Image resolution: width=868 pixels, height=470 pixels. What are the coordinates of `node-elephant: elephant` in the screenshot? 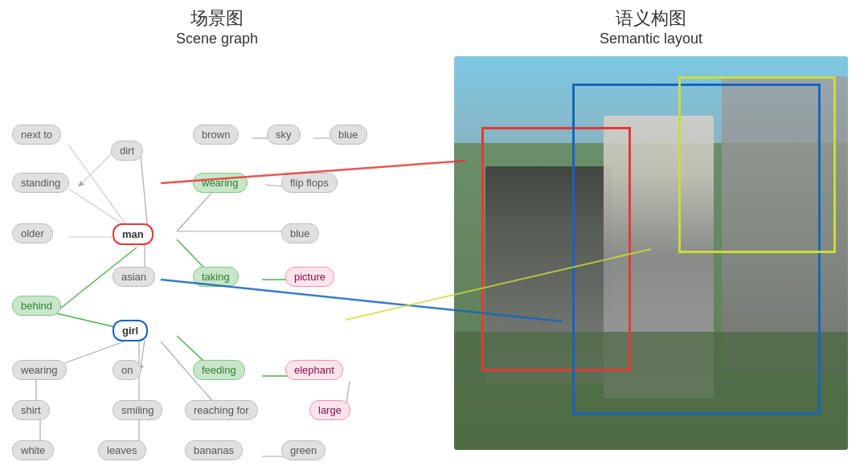 It's located at (314, 370).